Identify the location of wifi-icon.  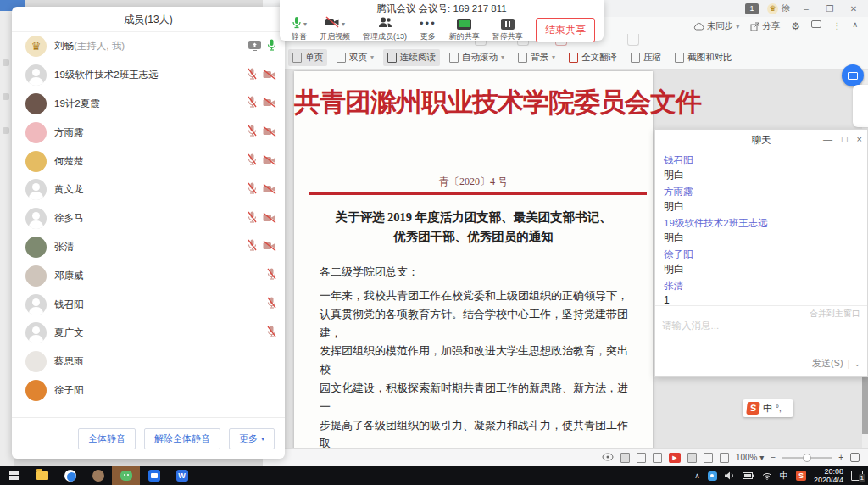
(767, 477).